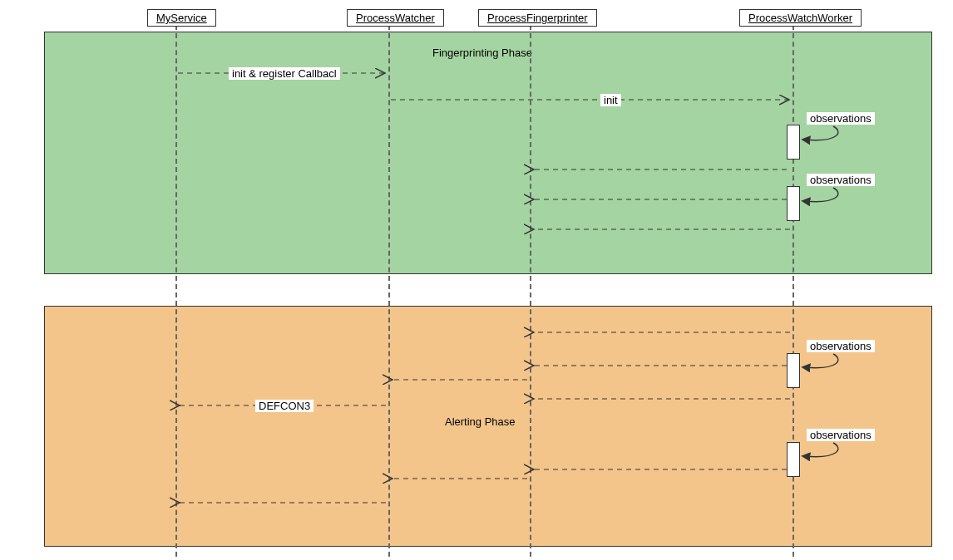 The image size is (953, 560). I want to click on label-init-register: init & register Callbacl, so click(284, 73).